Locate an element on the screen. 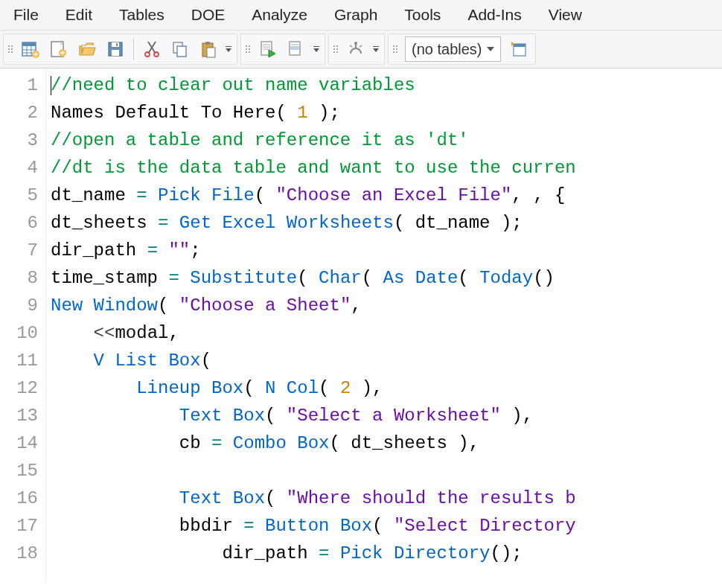 The height and width of the screenshot is (588, 722). line-number: 11 is located at coordinates (21, 360).